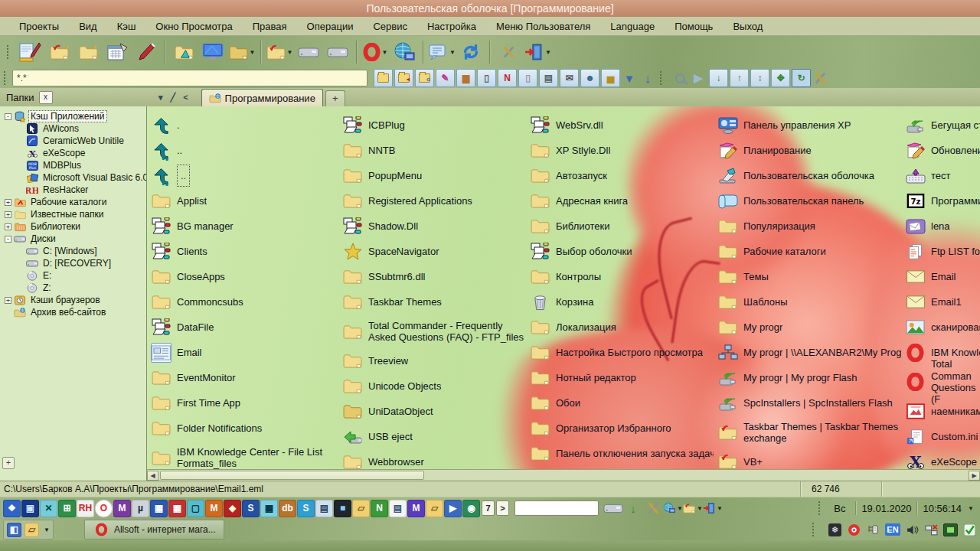 Image resolution: width=980 pixels, height=551 pixels. Describe the element at coordinates (385, 52) in the screenshot. I see `dropdown-arrow-icon: ▼` at that location.